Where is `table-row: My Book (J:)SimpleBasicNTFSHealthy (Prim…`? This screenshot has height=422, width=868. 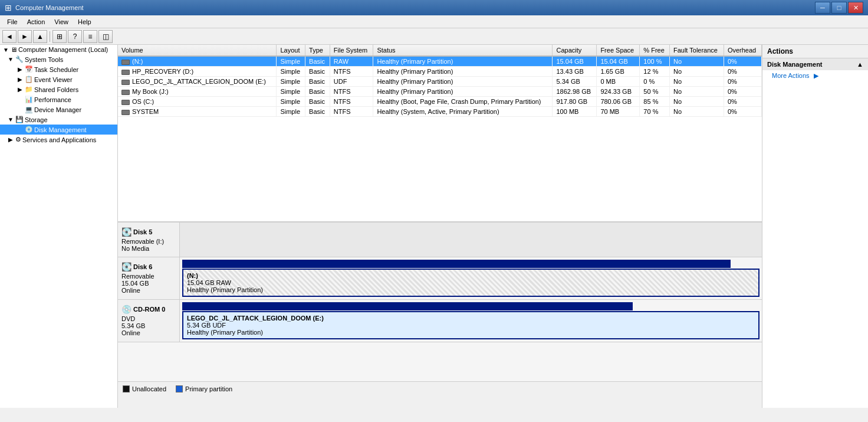
table-row: My Book (J:)SimpleBasicNTFSHealthy (Prim… is located at coordinates (440, 92).